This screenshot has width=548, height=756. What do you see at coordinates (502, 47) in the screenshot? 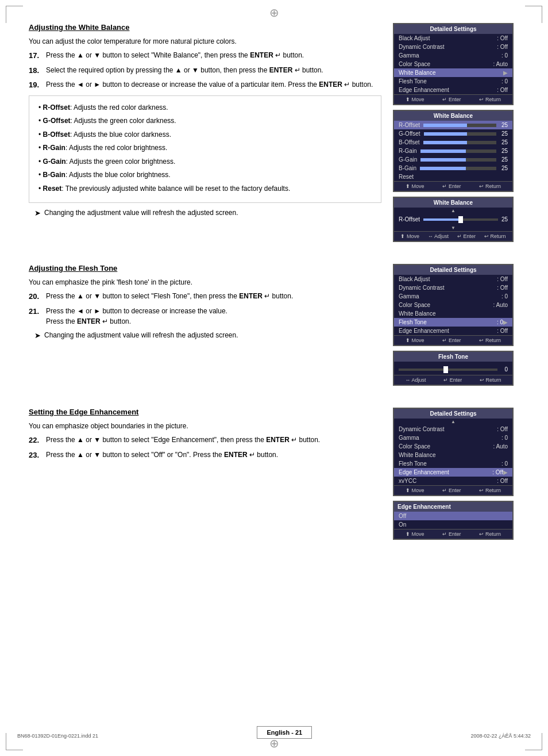
I see `ds1-val-dynamic-contrast: : Off` at bounding box center [502, 47].